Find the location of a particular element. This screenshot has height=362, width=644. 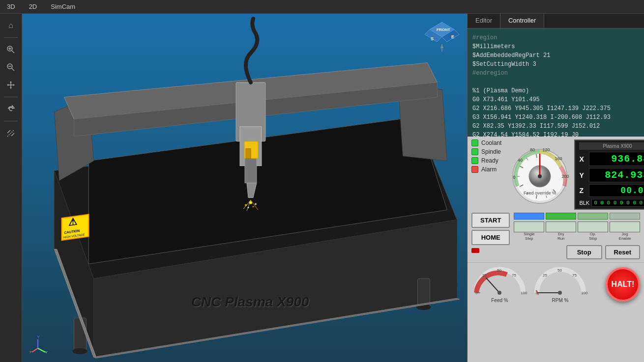

menu-bar: 3D 2D SimCam is located at coordinates (322, 7).